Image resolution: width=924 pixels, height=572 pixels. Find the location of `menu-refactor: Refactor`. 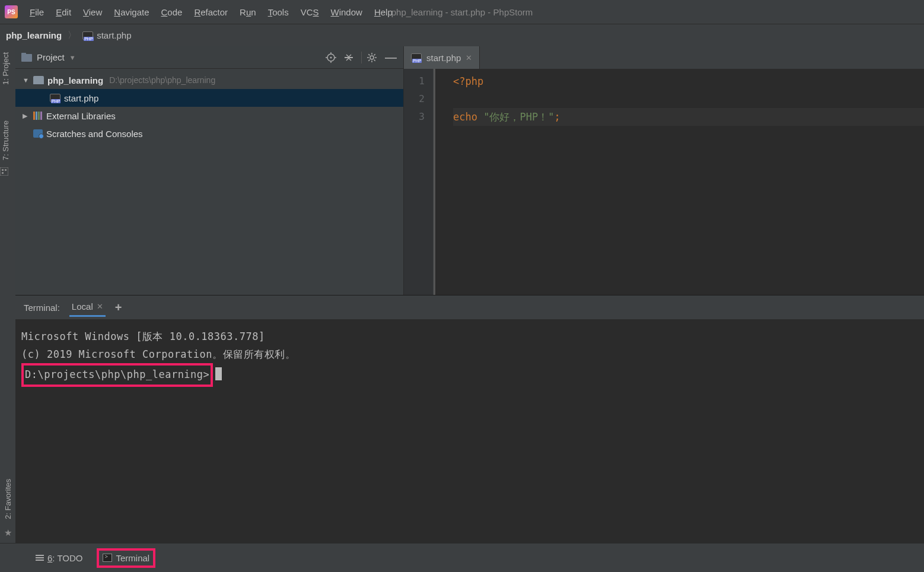

menu-refactor: Refactor is located at coordinates (211, 12).